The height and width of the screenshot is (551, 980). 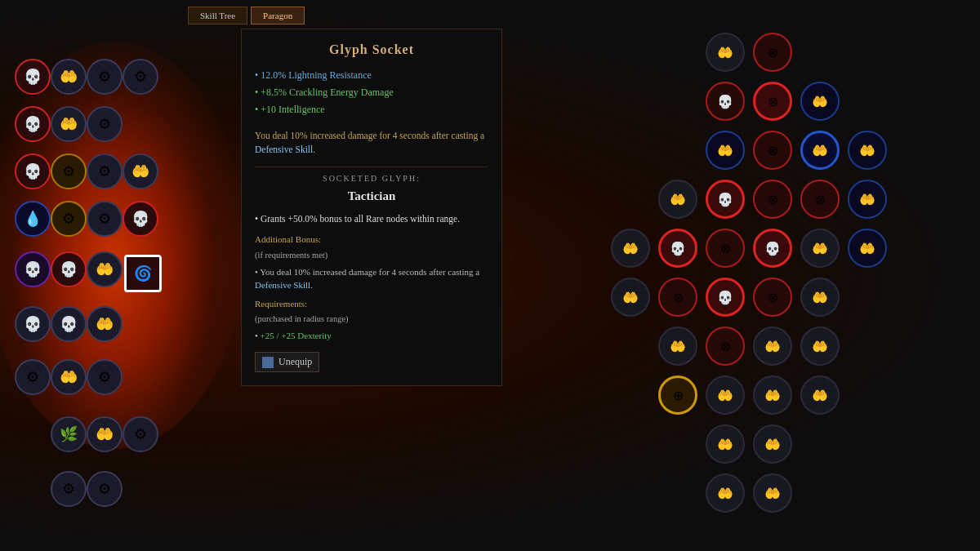 I want to click on unequip-icon, so click(x=268, y=362).